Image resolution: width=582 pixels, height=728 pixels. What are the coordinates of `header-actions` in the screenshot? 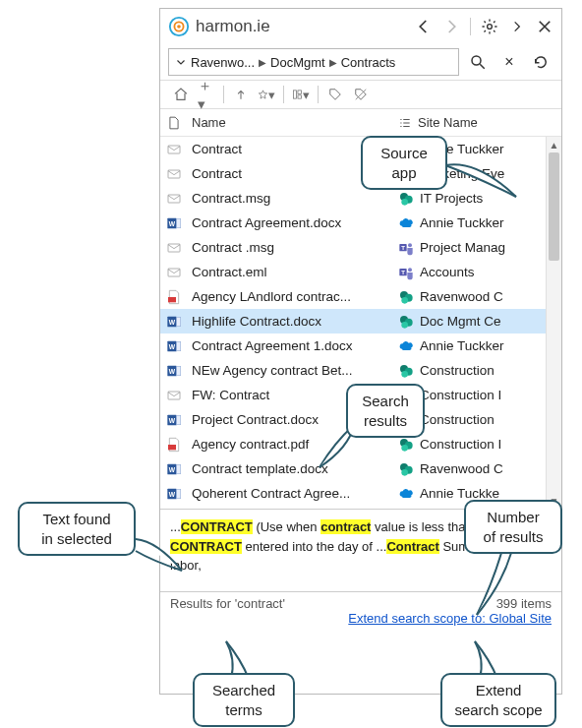 It's located at (484, 27).